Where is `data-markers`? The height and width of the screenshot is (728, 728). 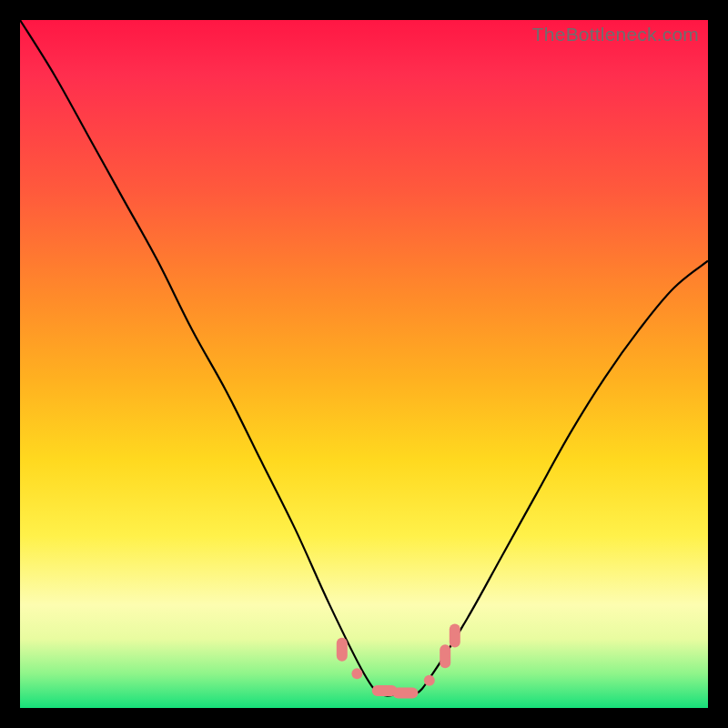 data-markers is located at coordinates (399, 662).